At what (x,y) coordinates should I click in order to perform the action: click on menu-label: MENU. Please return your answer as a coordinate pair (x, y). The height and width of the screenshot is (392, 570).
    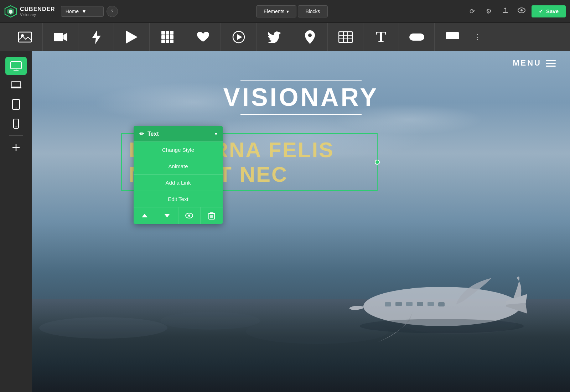
    Looking at the image, I should click on (534, 63).